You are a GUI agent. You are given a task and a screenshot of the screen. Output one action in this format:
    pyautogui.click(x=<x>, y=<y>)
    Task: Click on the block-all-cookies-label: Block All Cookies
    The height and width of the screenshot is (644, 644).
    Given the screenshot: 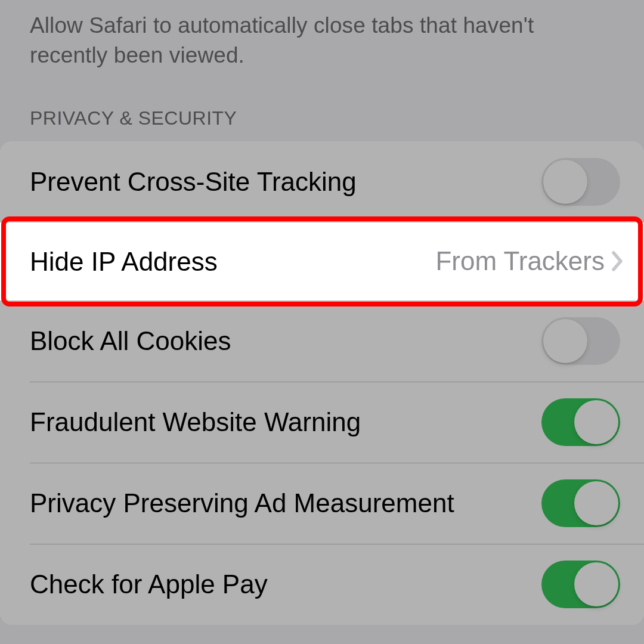 What is the action you would take?
    pyautogui.click(x=286, y=341)
    